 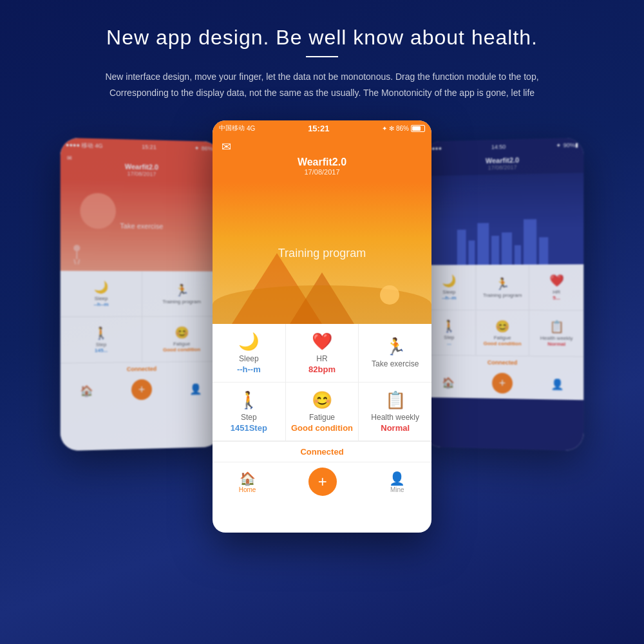 I want to click on nav-home-label: Home, so click(x=247, y=489).